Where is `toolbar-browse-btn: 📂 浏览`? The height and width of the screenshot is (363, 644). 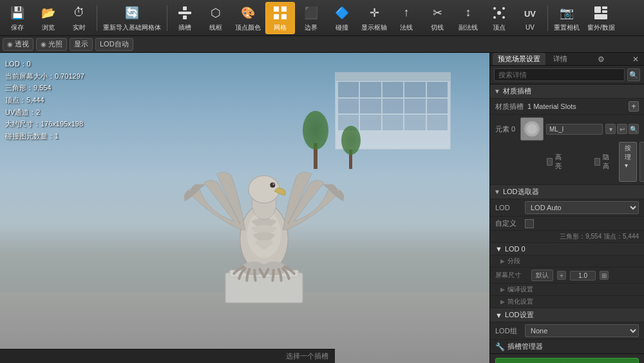
toolbar-browse-btn: 📂 浏览 is located at coordinates (48, 18).